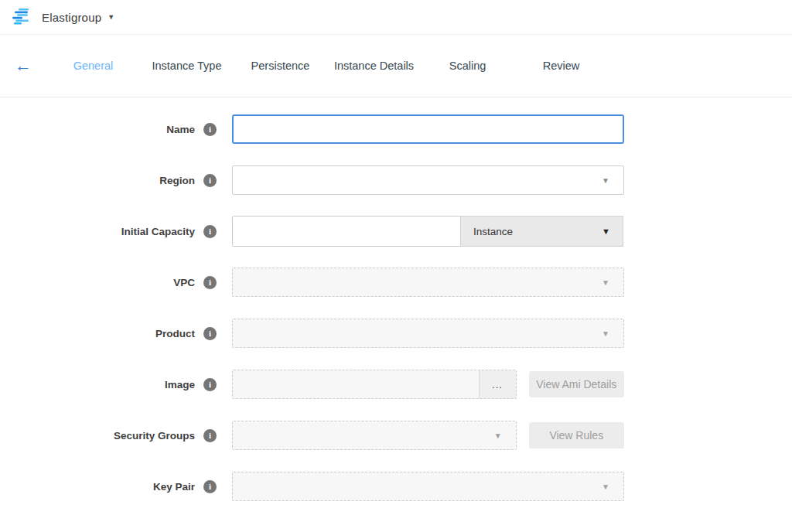 The width and height of the screenshot is (792, 532). I want to click on view-rules-button: View Rules, so click(577, 435).